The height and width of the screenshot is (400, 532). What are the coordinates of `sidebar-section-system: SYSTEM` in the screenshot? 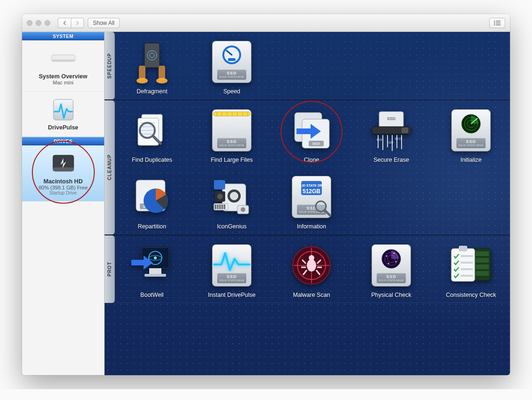 It's located at (63, 36).